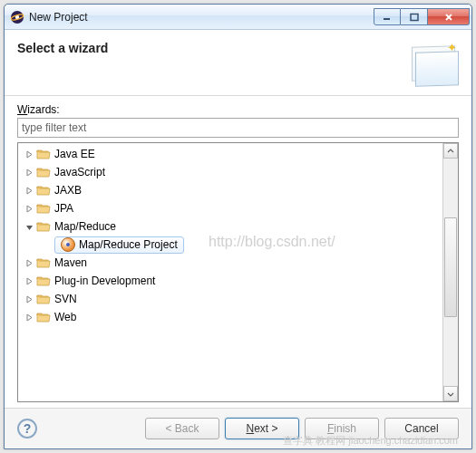  What do you see at coordinates (450, 272) in the screenshot?
I see `vertical-scrollbar` at bounding box center [450, 272].